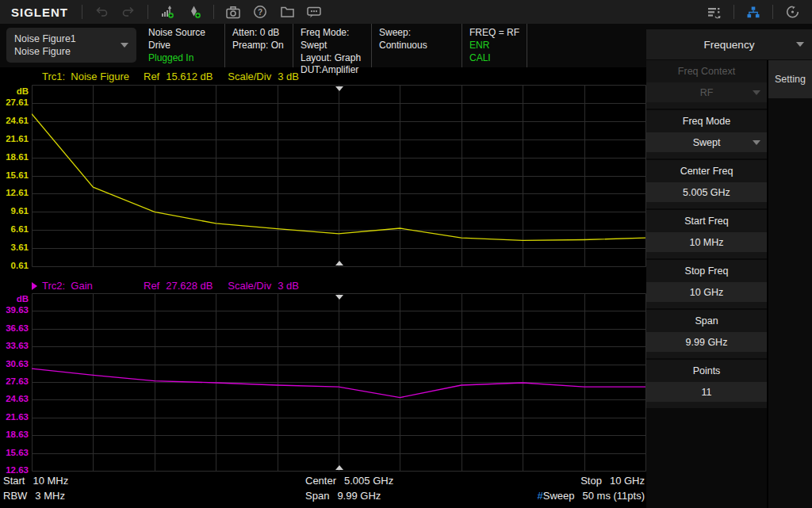 The image size is (812, 508). I want to click on y-axis-tick: 30.63, so click(17, 364).